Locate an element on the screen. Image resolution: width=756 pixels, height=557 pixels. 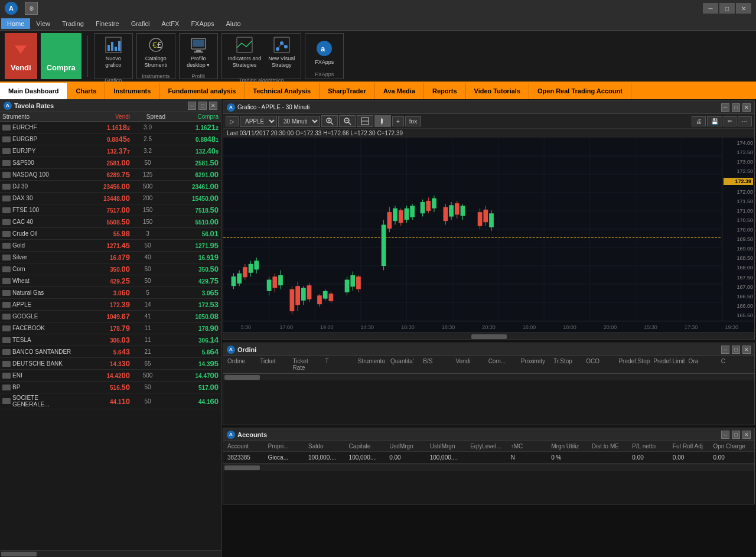
profile-button: Profilodesktop ▾ is located at coordinates (198, 52).